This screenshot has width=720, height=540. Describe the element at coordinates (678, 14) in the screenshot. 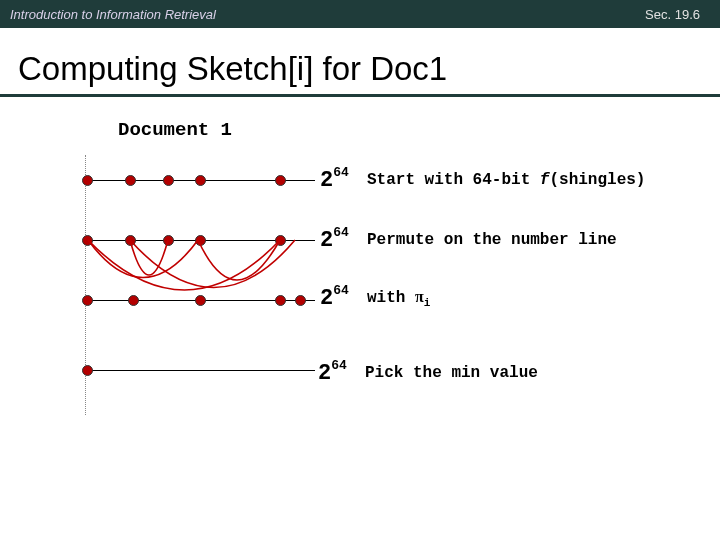

I see `section-number: Sec. 19.6` at that location.